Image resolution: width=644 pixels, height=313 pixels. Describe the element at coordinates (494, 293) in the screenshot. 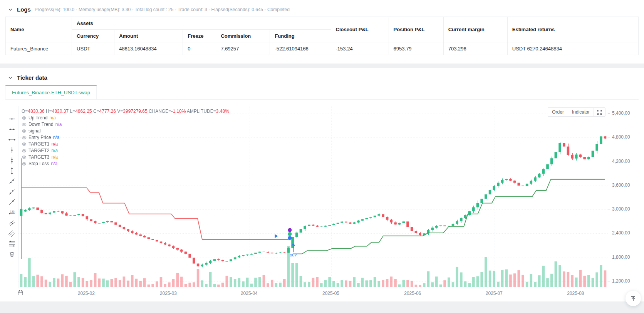

I see `time-axis-label: 2025-07` at that location.